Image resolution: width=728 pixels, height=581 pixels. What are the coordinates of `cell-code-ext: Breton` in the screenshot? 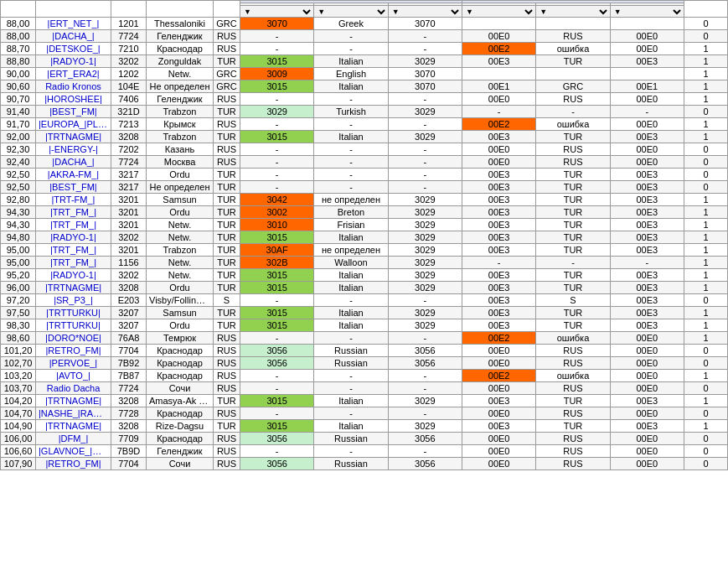 It's located at (351, 213).